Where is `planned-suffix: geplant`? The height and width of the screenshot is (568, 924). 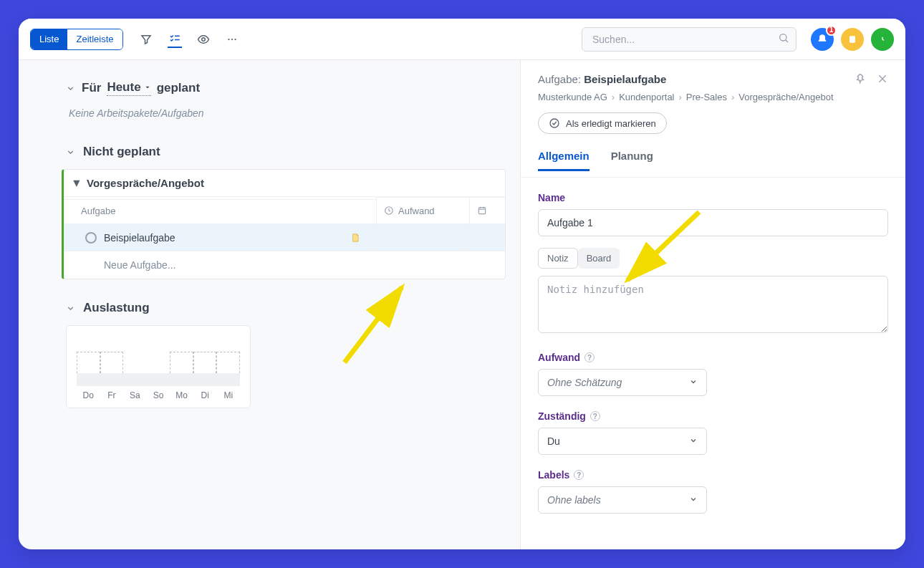 planned-suffix: geplant is located at coordinates (178, 88).